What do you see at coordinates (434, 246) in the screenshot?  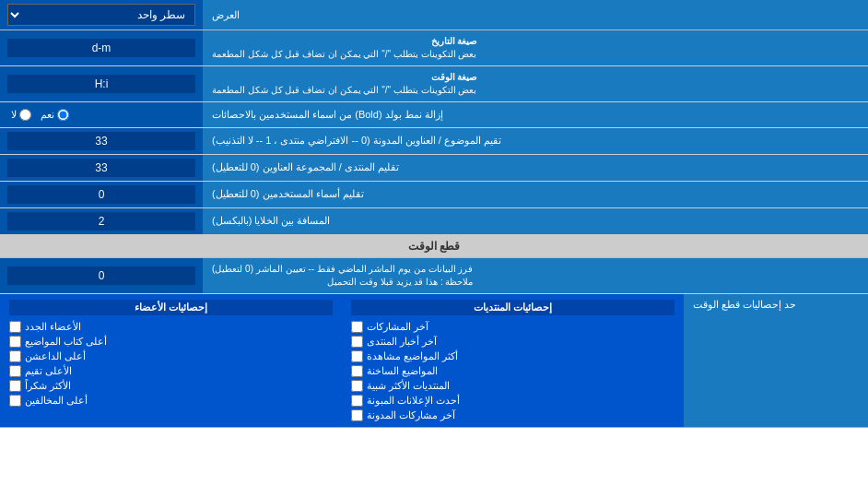 I see `cutoff-section-title: قطع الوقت` at bounding box center [434, 246].